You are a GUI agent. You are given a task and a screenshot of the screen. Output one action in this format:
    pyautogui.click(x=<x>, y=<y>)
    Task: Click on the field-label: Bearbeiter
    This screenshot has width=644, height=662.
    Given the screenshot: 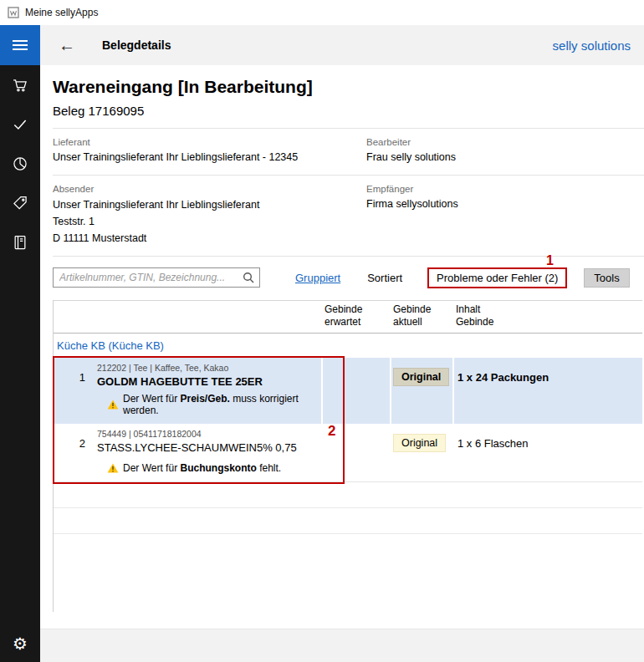 What is the action you would take?
    pyautogui.click(x=505, y=142)
    